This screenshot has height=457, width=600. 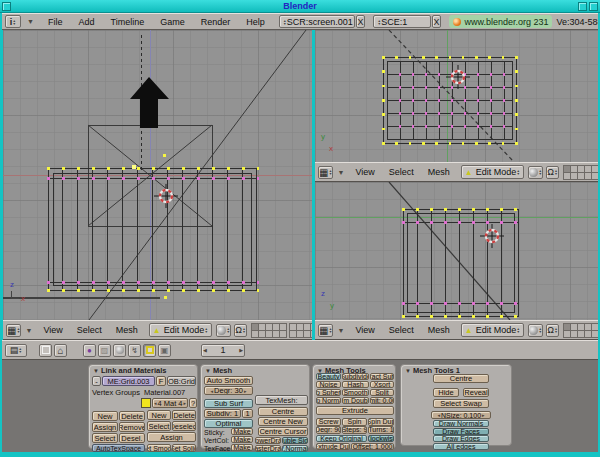 What do you see at coordinates (461, 424) in the screenshot?
I see `draw-normals-toggle: Draw Normals` at bounding box center [461, 424].